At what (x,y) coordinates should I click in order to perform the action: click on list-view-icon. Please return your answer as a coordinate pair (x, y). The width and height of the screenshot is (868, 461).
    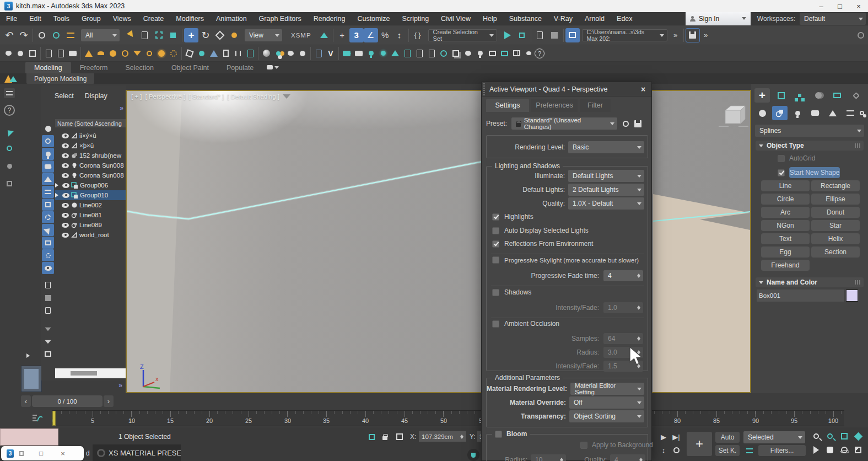
    Looking at the image, I should click on (48, 285).